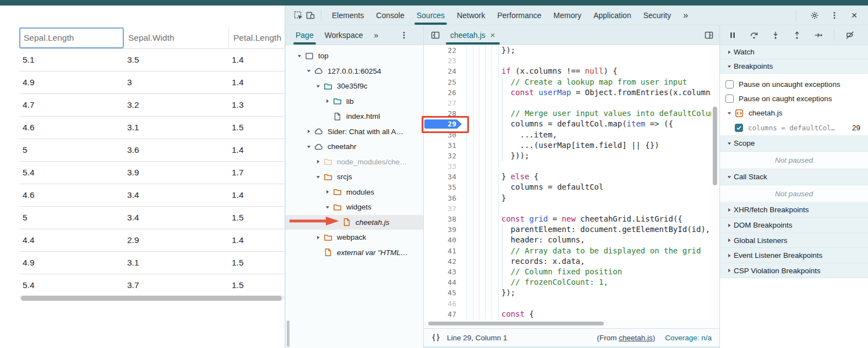 The height and width of the screenshot is (348, 868). What do you see at coordinates (709, 35) in the screenshot?
I see `show-debugger-sidebar-button` at bounding box center [709, 35].